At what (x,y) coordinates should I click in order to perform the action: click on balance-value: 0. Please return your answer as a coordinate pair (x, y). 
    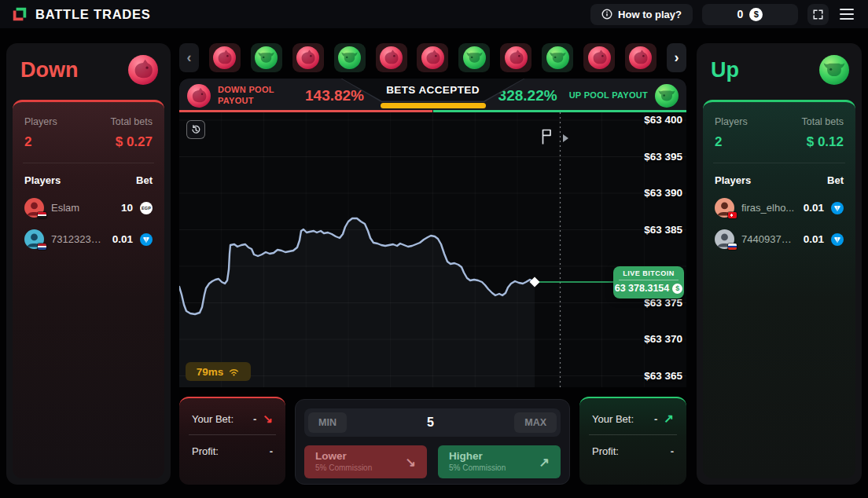
    Looking at the image, I should click on (741, 14).